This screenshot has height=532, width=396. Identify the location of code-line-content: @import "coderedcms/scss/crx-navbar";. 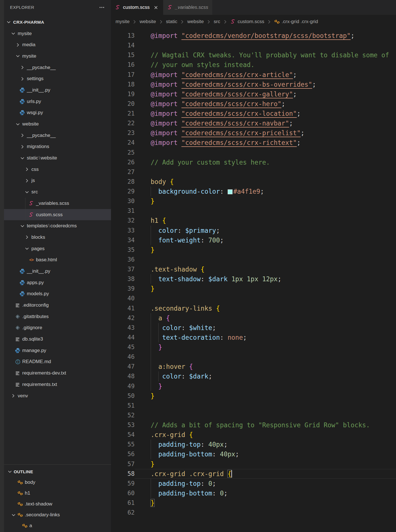
(265, 123).